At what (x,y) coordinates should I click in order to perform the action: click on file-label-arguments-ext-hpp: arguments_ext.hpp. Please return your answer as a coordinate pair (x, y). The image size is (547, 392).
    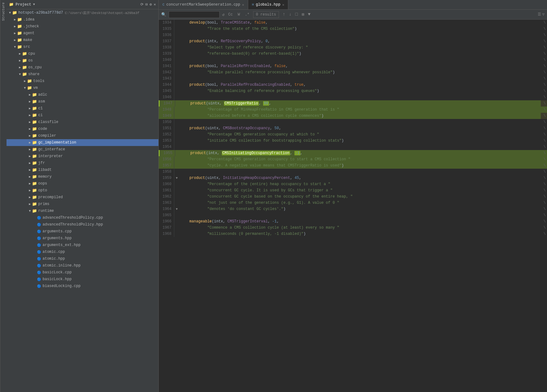
    Looking at the image, I should click on (62, 245).